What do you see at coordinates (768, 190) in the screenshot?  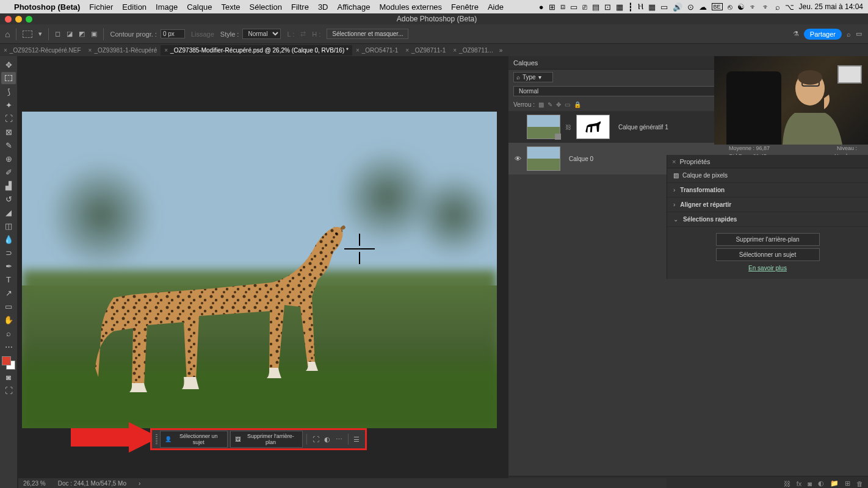 I see `transform-section: Transformation` at bounding box center [768, 190].